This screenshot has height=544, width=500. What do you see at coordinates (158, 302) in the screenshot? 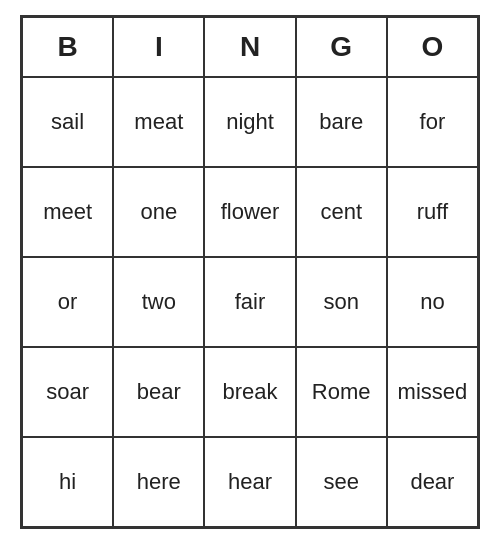
I see `cell-3-2: two` at bounding box center [158, 302].